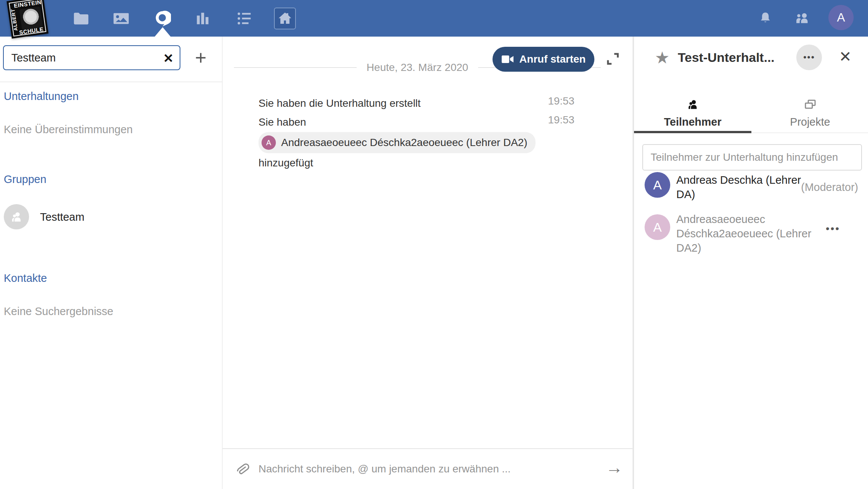 The image size is (868, 489). What do you see at coordinates (613, 59) in the screenshot?
I see `expand-icon` at bounding box center [613, 59].